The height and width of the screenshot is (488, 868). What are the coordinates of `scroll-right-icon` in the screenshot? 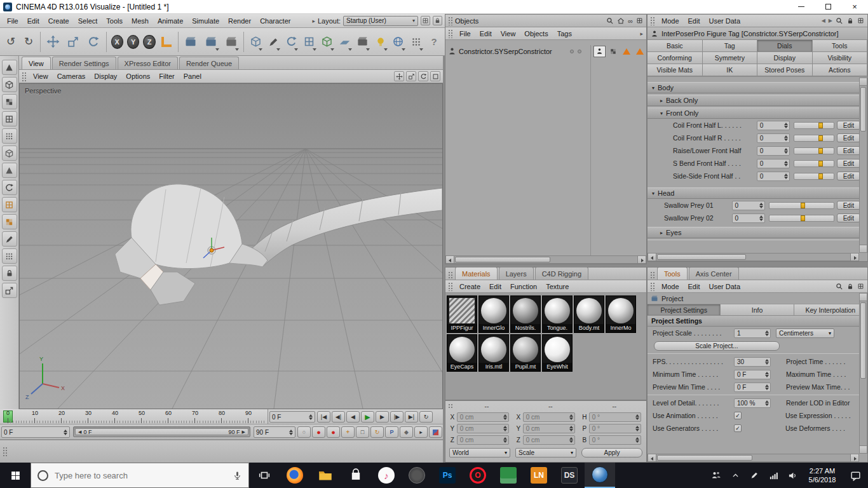 It's located at (854, 257).